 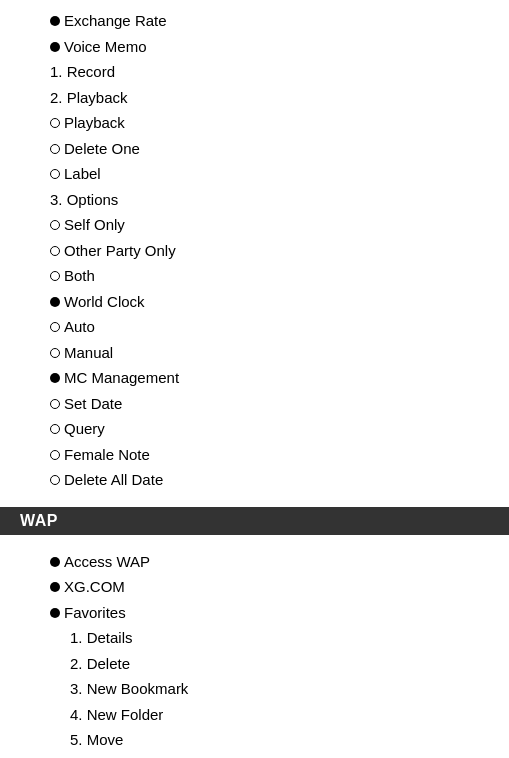 I want to click on item-text: 4. New Folder, so click(x=116, y=714).